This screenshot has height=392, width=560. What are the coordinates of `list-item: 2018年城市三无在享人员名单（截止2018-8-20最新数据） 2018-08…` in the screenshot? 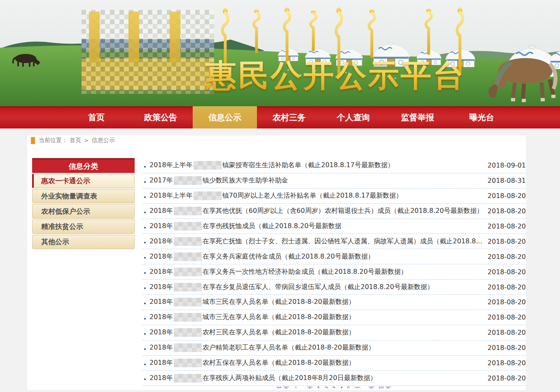 It's located at (334, 318).